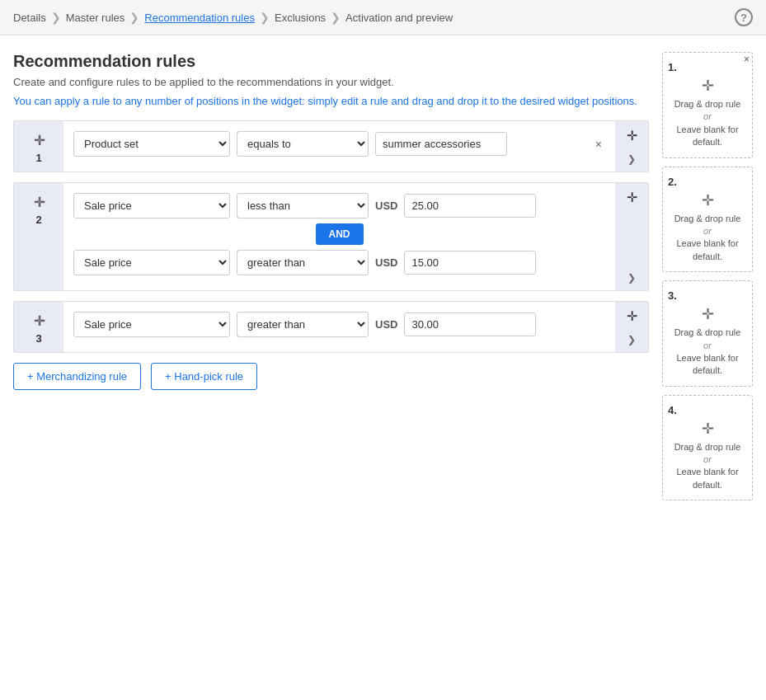 The width and height of the screenshot is (766, 700). I want to click on rule-operator-2-1: less than greater than equals to, so click(303, 206).